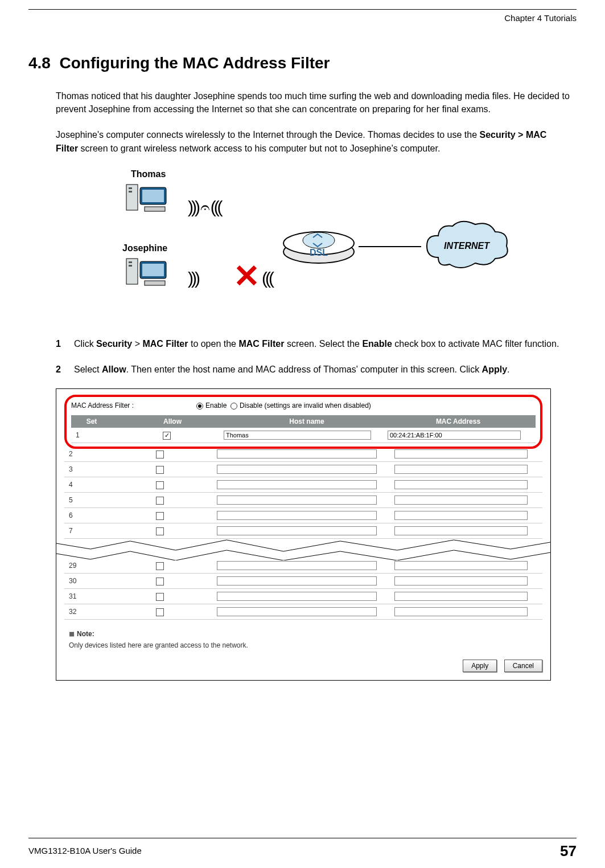 The image size is (605, 868). I want to click on wifi-waves-icon: ))), so click(193, 279).